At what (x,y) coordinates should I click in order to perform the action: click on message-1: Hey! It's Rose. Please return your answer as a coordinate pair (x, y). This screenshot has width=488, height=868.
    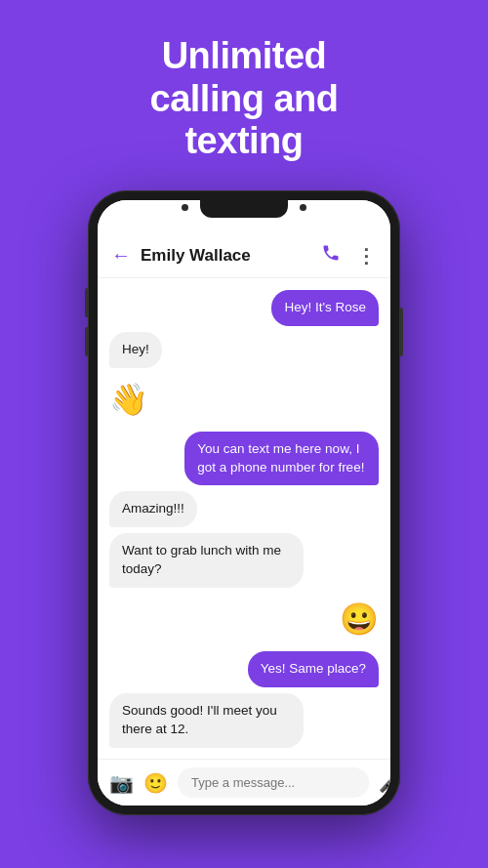
    Looking at the image, I should click on (325, 309).